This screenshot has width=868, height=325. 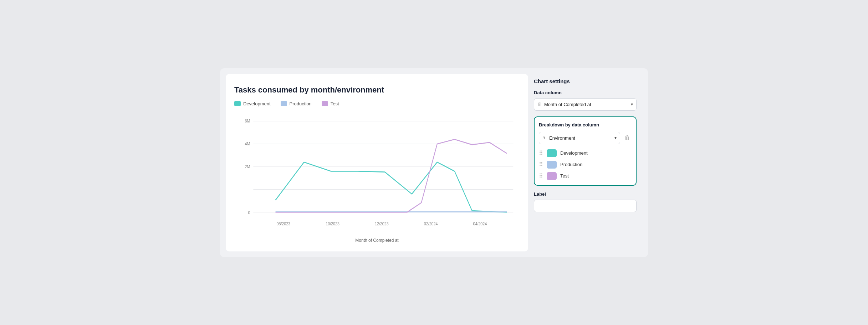 What do you see at coordinates (238, 104) in the screenshot?
I see `legend-swatch-development` at bounding box center [238, 104].